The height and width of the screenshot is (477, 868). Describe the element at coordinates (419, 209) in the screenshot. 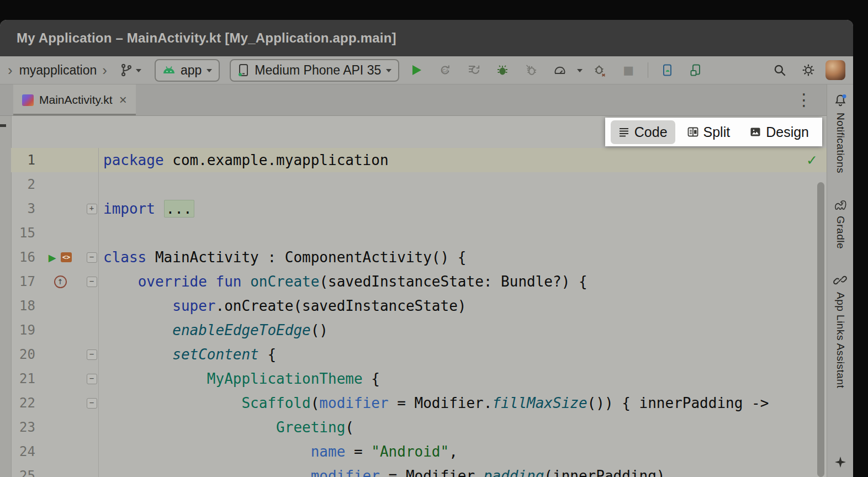

I see `code-line: 3+import ...` at that location.